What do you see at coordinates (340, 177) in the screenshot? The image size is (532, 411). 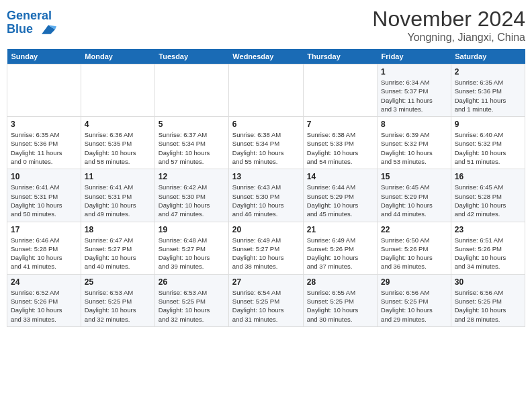 I see `day-number: 14` at bounding box center [340, 177].